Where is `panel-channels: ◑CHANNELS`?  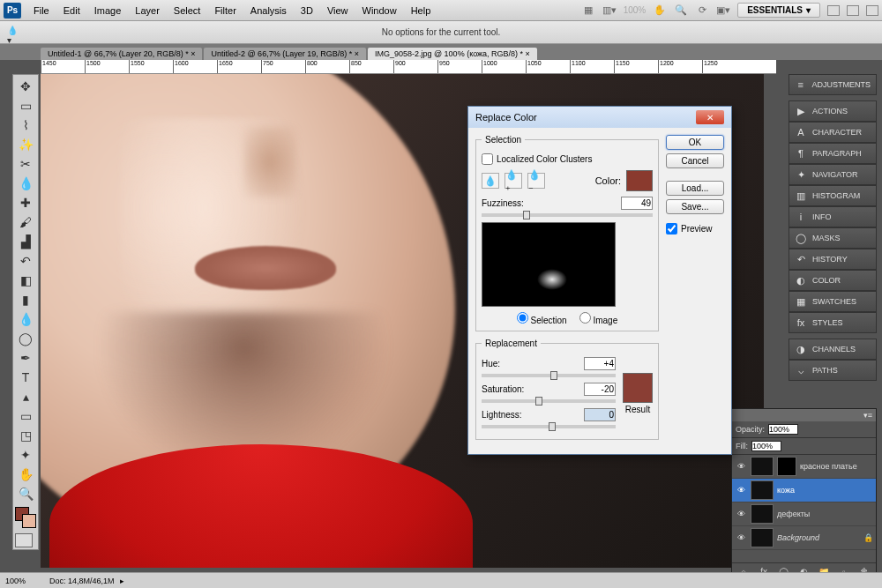 panel-channels: ◑CHANNELS is located at coordinates (833, 349).